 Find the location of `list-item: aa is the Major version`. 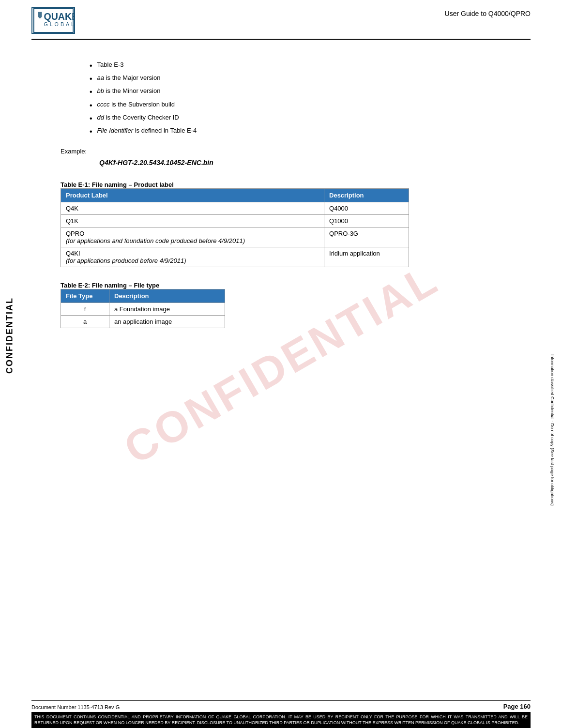

list-item: aa is the Major version is located at coordinates (295, 78).